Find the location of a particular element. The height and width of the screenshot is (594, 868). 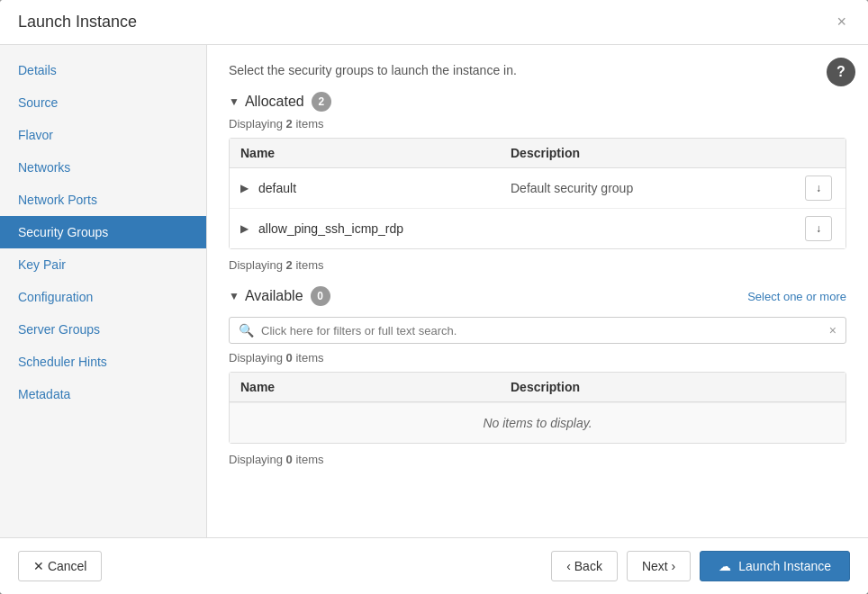

row-desc-default: Default security group is located at coordinates (656, 188).